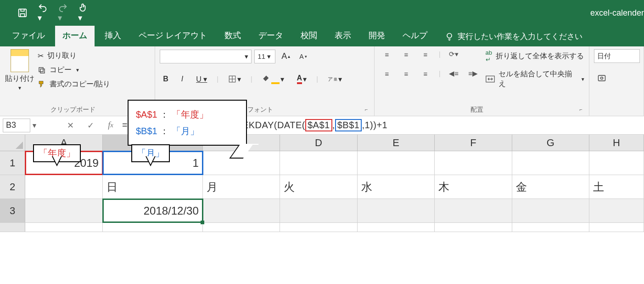 Image resolution: width=644 pixels, height=284 pixels. I want to click on cell-E1, so click(396, 163).